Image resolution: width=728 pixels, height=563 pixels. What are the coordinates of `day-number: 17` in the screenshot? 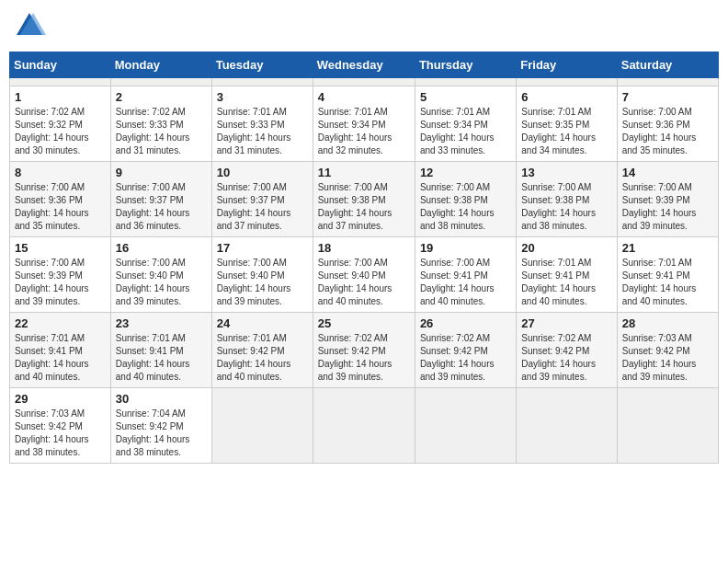 It's located at (263, 248).